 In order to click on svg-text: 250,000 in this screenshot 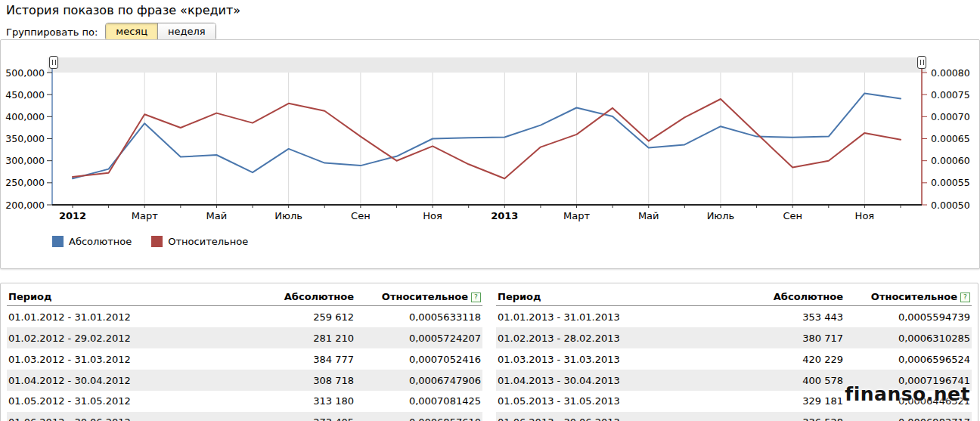, I will do `click(25, 183)`.